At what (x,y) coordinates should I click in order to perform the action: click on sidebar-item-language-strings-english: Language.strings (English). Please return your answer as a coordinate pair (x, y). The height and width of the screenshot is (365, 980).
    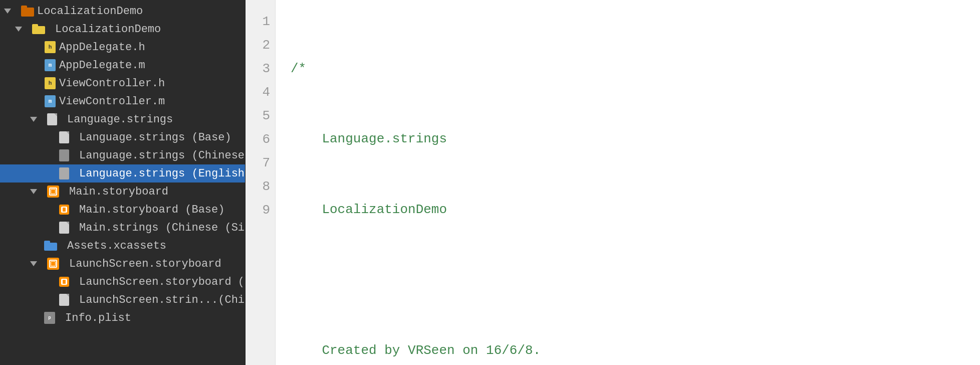
    Looking at the image, I should click on (122, 173).